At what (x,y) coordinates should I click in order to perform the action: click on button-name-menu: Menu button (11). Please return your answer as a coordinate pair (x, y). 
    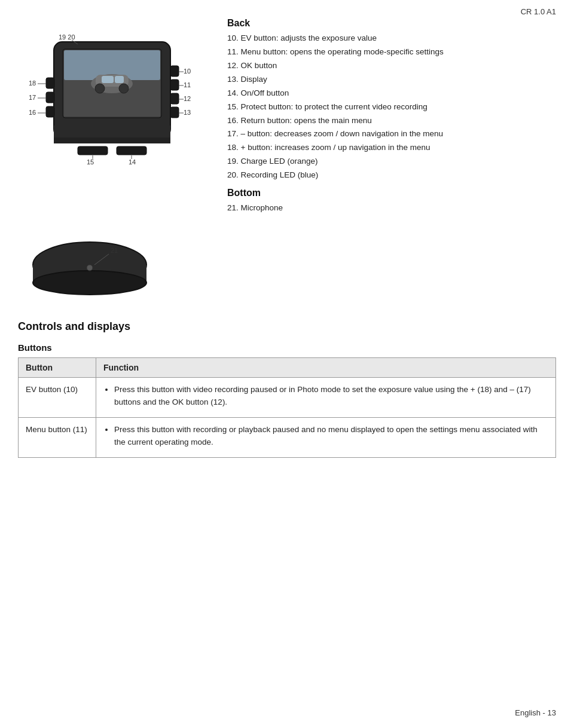
    Looking at the image, I should click on (57, 438).